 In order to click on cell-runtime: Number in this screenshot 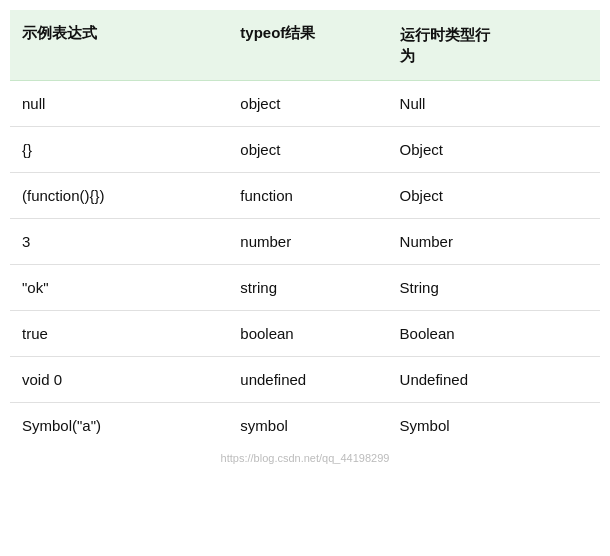, I will do `click(494, 242)`.